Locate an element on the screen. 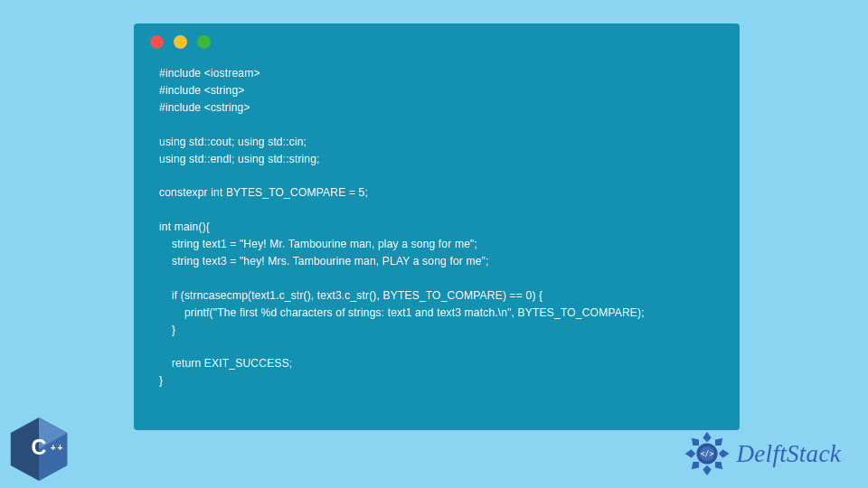  code-line: printf("The first %d characters of strin… is located at coordinates (401, 313).